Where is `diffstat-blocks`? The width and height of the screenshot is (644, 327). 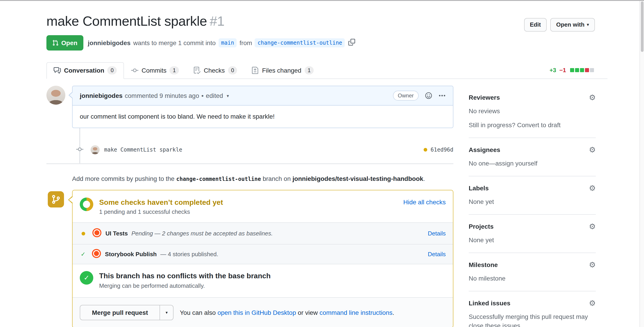
diffstat-blocks is located at coordinates (582, 70).